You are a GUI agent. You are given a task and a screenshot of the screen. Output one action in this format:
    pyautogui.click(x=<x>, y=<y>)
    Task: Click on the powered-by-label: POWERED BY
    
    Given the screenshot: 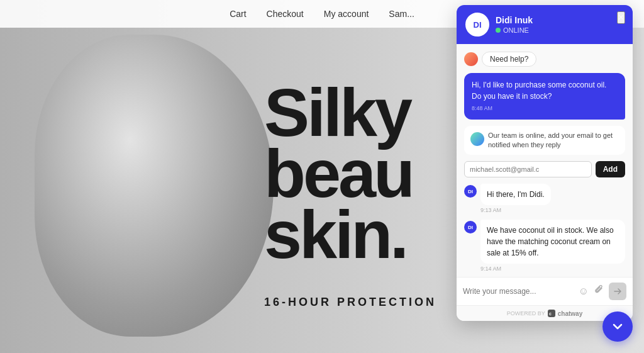 What is the action you would take?
    pyautogui.click(x=526, y=313)
    